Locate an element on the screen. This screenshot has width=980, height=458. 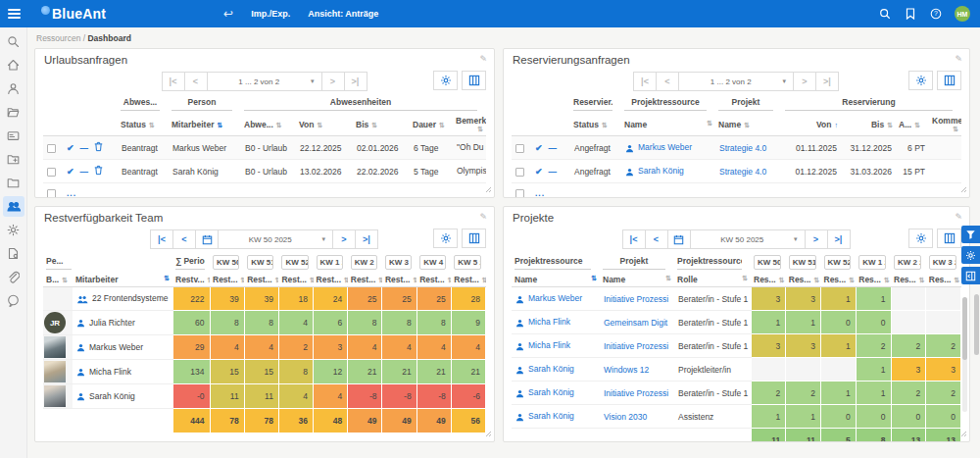
week-header: KW 4 2... is located at coordinates (433, 263).